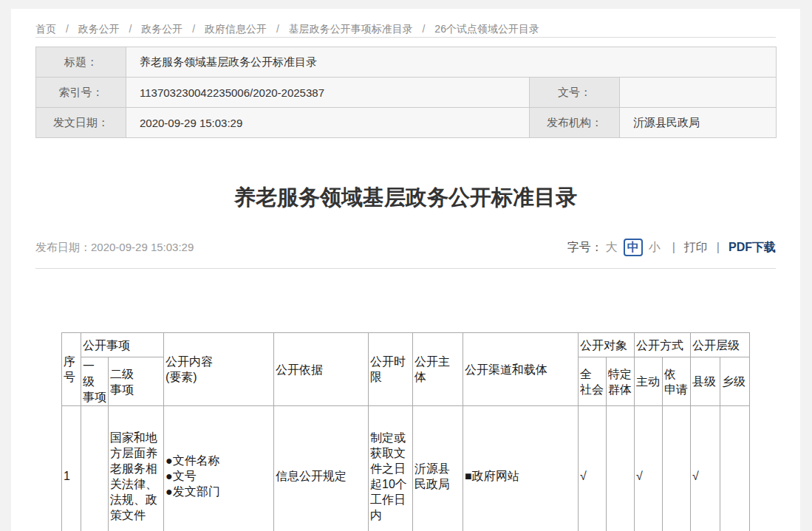  I want to click on publish-date: 发布日期：2020-09-29 15:03:29, so click(115, 248).